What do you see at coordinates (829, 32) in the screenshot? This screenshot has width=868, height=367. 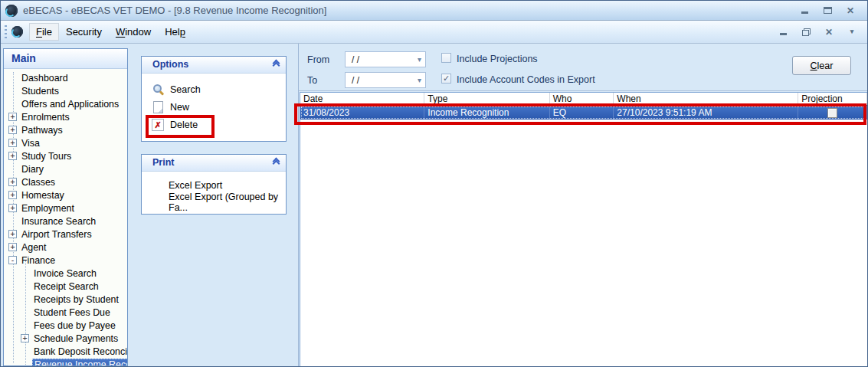 I see `mdi-close-button: ✕` at bounding box center [829, 32].